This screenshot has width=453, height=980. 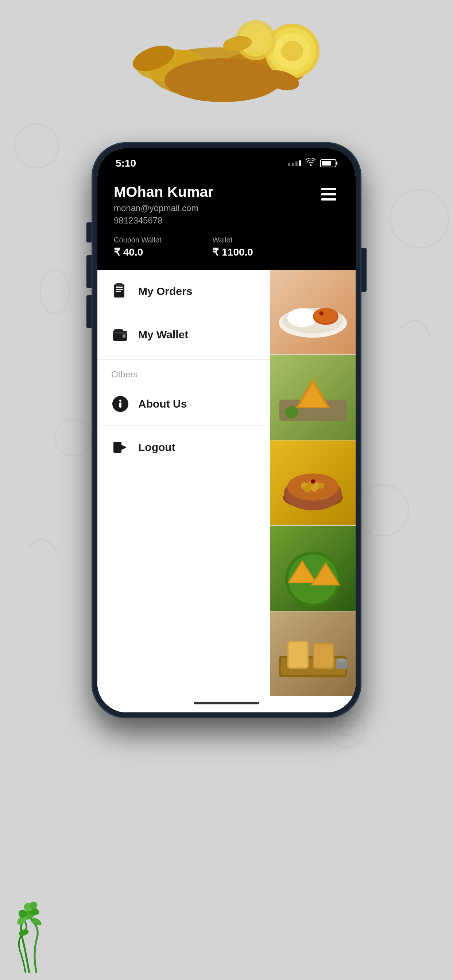 What do you see at coordinates (183, 208) in the screenshot?
I see `user-email: mohan@yopmail.com` at bounding box center [183, 208].